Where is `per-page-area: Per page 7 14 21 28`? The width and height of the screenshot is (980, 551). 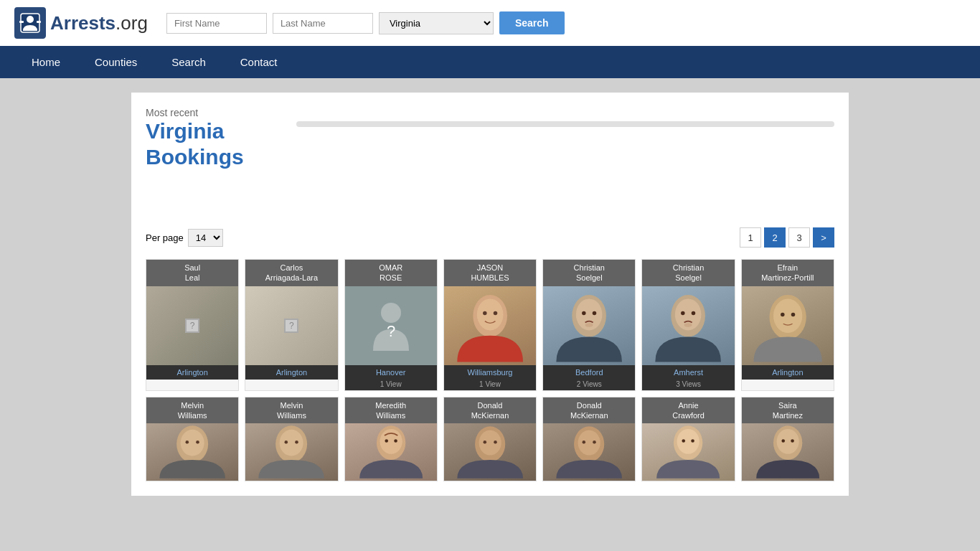
per-page-area: Per page 7 14 21 28 is located at coordinates (184, 238).